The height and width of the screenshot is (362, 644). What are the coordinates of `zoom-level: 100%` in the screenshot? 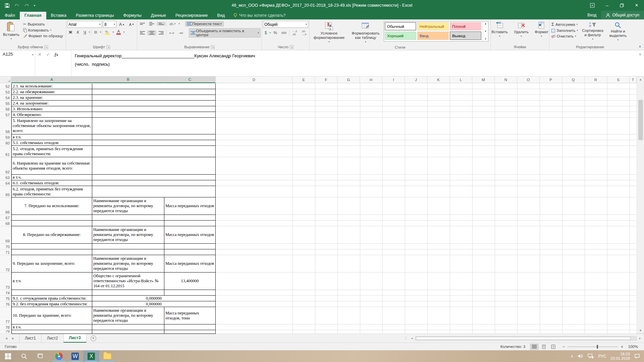 It's located at (633, 347).